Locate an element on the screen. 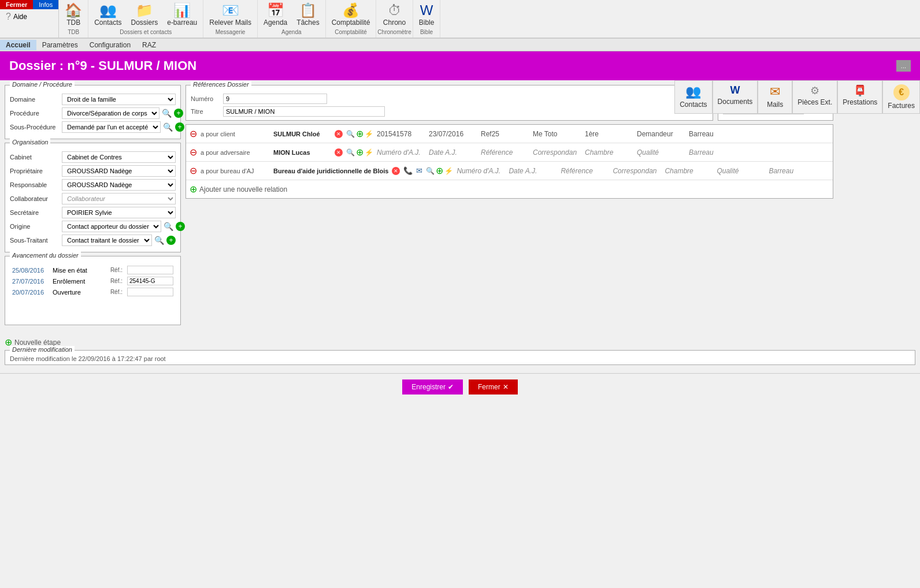 Image resolution: width=920 pixels, height=588 pixels. prestations-tab-icon: 📮 is located at coordinates (860, 91).